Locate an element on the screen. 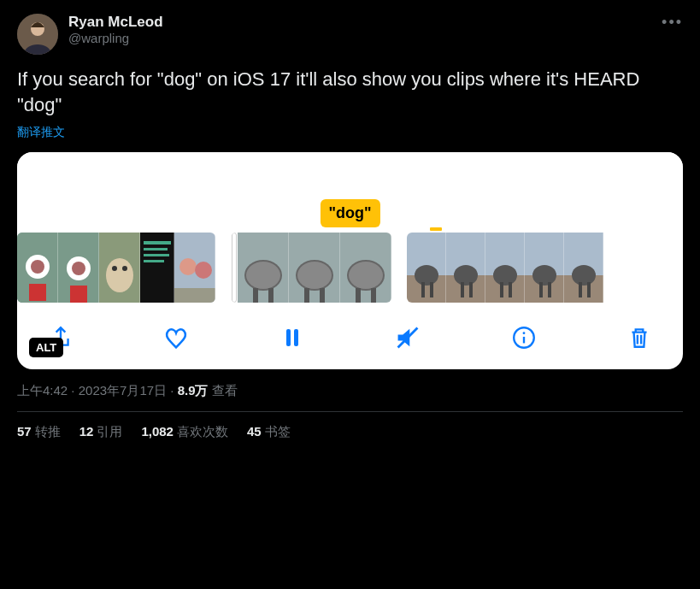  trash-icon is located at coordinates (639, 338).